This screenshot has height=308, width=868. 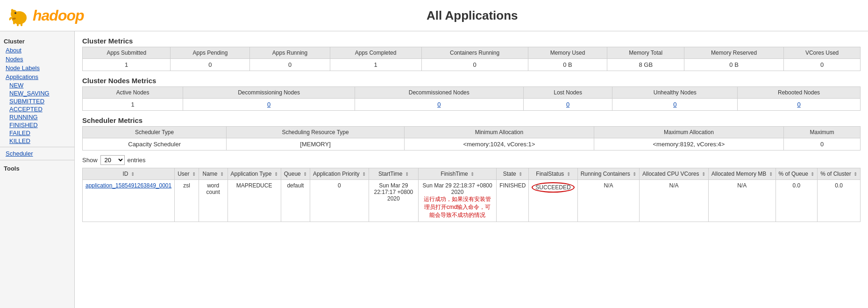 What do you see at coordinates (734, 53) in the screenshot?
I see `col-memory-reserved: Memory Reserved` at bounding box center [734, 53].